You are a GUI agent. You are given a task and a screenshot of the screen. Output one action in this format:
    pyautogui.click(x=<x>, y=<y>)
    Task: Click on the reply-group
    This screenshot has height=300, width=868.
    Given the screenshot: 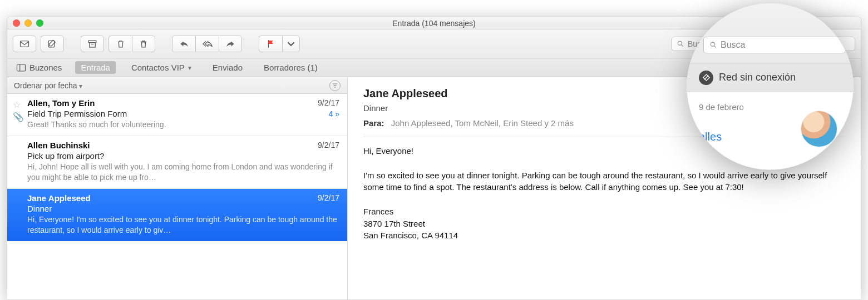 What is the action you would take?
    pyautogui.click(x=207, y=44)
    